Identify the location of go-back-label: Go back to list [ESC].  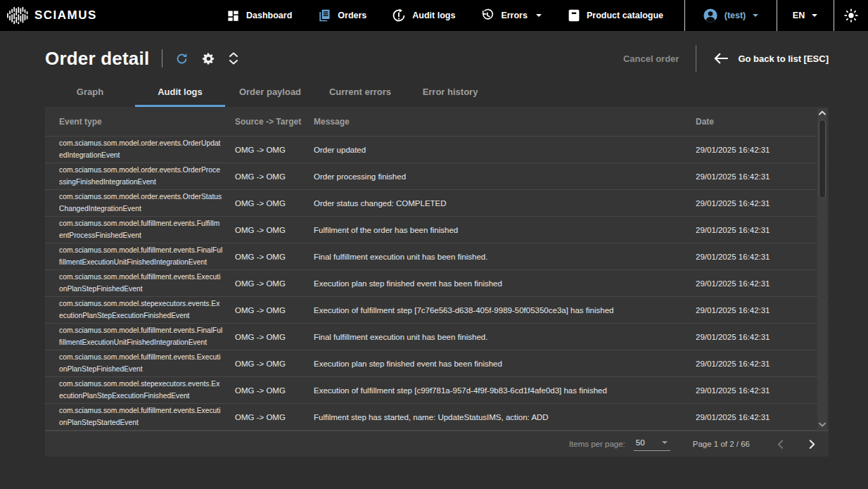
(784, 59).